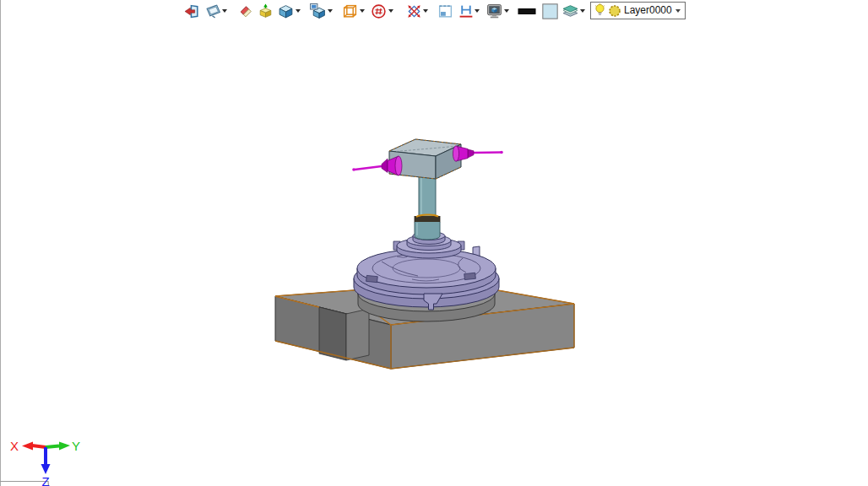 The height and width of the screenshot is (486, 868). Describe the element at coordinates (377, 165) in the screenshot. I see `model-probe-tip-left` at that location.